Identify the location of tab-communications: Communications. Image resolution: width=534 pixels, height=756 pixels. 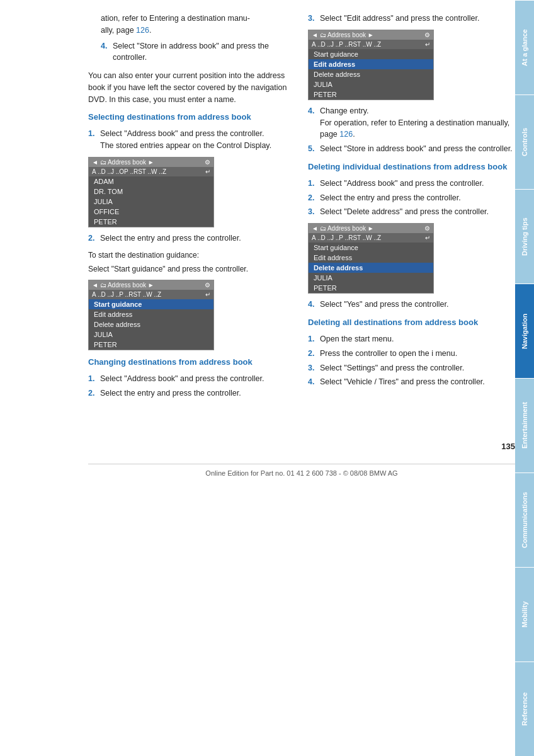
(525, 520).